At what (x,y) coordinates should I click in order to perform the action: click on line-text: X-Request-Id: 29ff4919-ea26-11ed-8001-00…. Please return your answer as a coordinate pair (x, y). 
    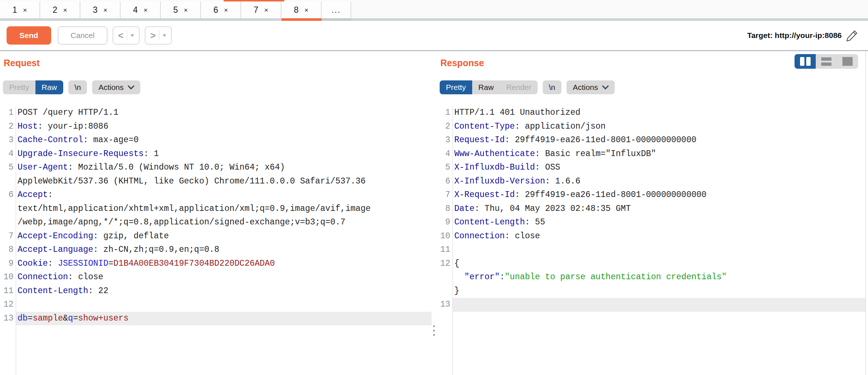
    Looking at the image, I should click on (578, 195).